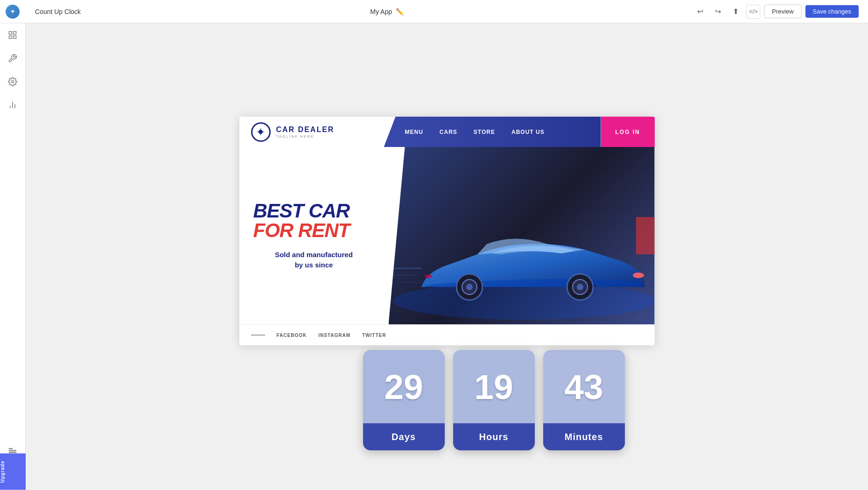  What do you see at coordinates (13, 82) in the screenshot?
I see `sidebar-item-settings` at bounding box center [13, 82].